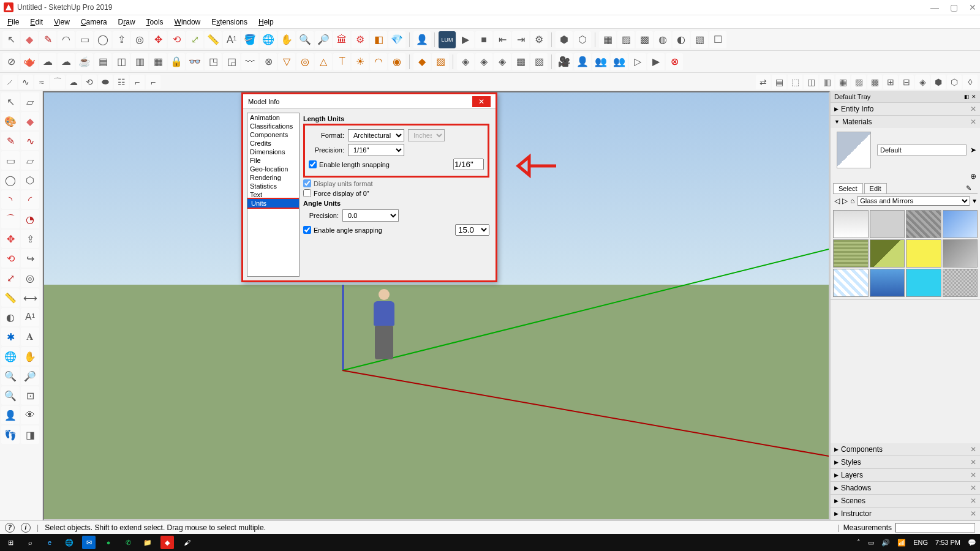 The width and height of the screenshot is (980, 551). I want to click on tb3-01-icon: ⟋, so click(10, 82).